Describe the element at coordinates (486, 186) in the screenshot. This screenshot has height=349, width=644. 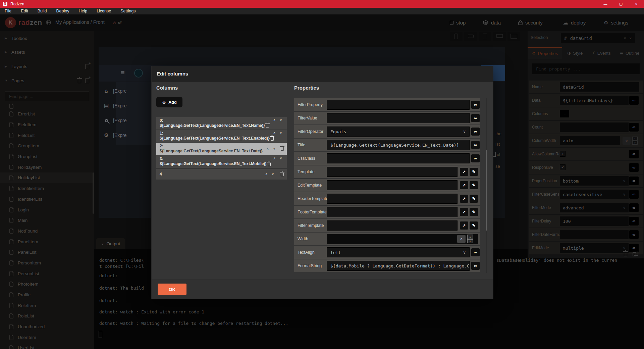
I see `properties-scrollbar` at that location.